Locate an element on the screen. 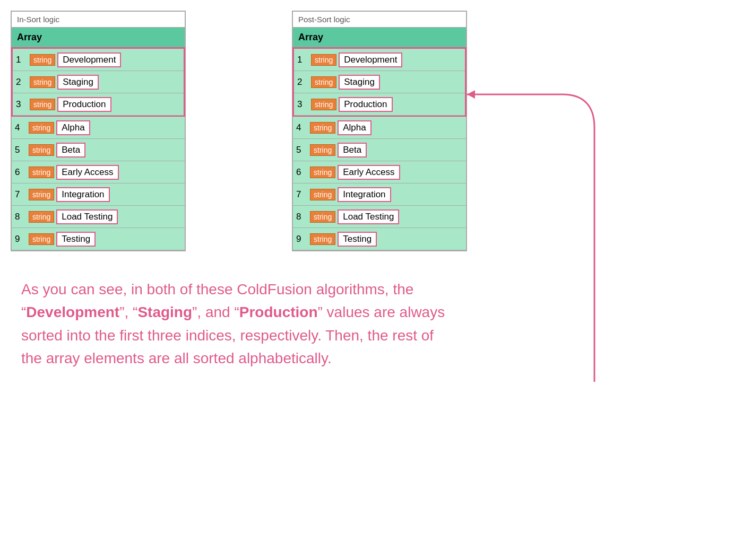  left-panel-title: In-Sort logic is located at coordinates (98, 20).